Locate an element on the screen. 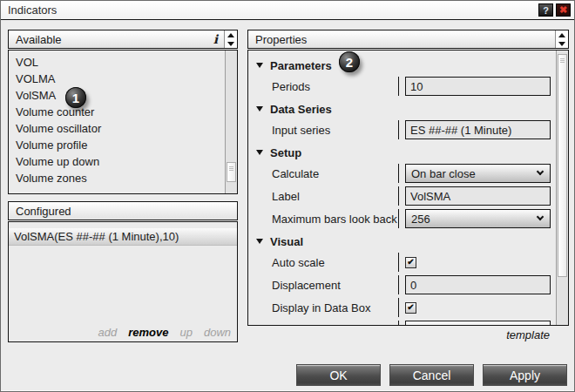  titlebar-buttons: ? ✖ is located at coordinates (554, 10).